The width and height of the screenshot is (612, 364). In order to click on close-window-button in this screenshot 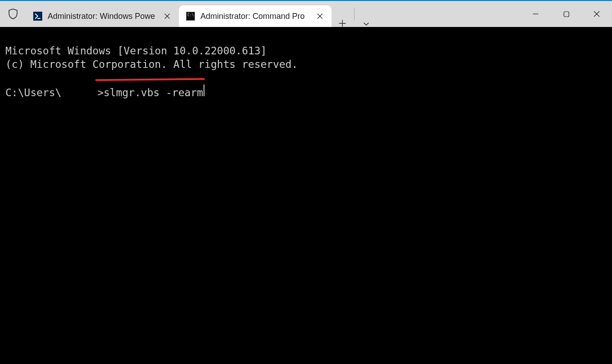, I will do `click(597, 14)`.